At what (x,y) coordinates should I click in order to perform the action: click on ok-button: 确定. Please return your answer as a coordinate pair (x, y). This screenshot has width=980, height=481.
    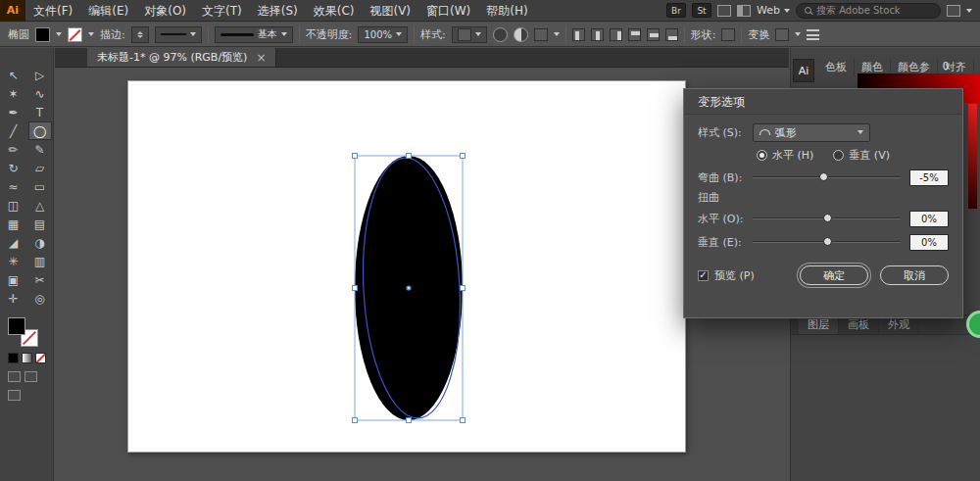
    Looking at the image, I should click on (834, 275).